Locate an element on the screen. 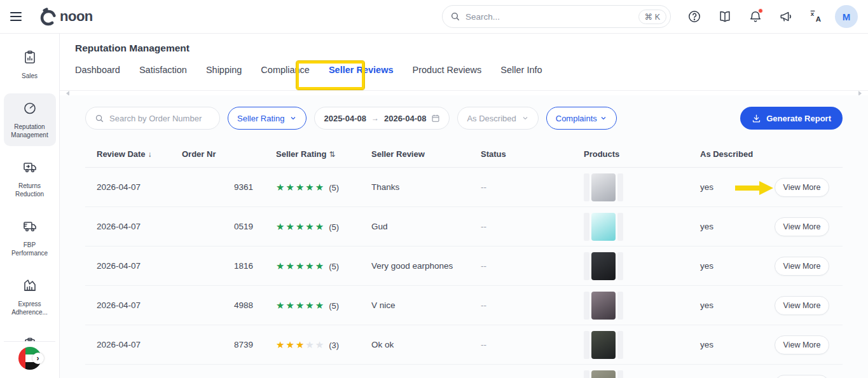 The width and height of the screenshot is (868, 378). col-seller-rating: Seller Rating⇅ is located at coordinates (324, 154).